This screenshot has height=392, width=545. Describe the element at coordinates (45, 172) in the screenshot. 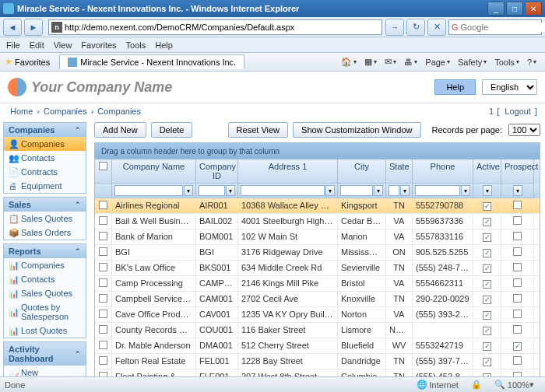

I see `sidebar-item-contracts: 📄Contracts` at that location.